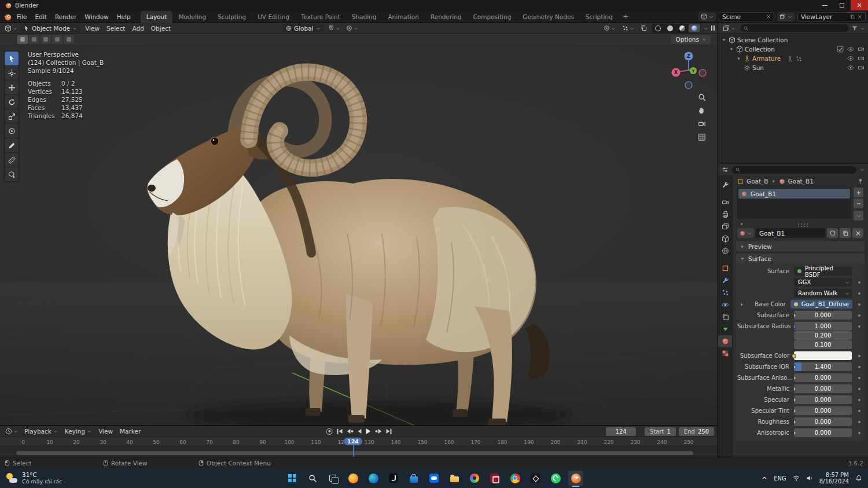  I want to click on tool-measure, so click(12, 160).